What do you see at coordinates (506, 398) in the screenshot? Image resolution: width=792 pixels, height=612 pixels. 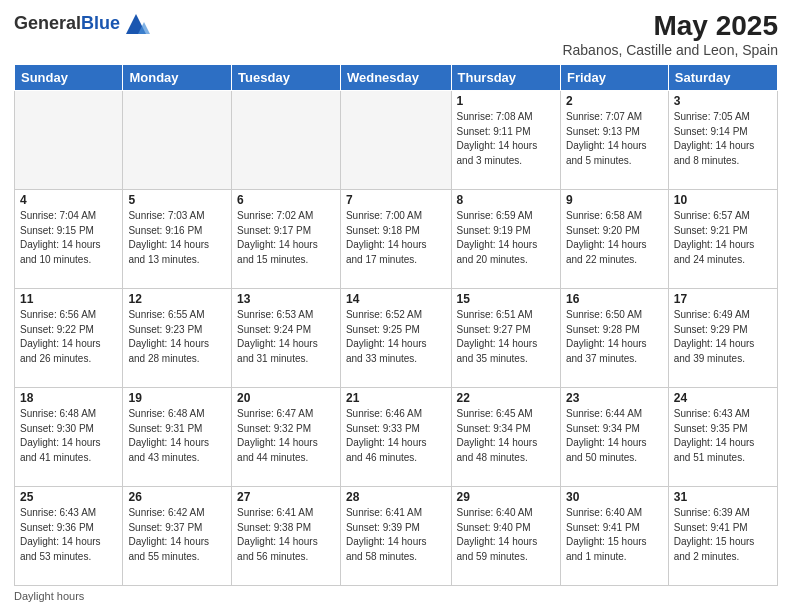 I see `day-number: 22` at bounding box center [506, 398].